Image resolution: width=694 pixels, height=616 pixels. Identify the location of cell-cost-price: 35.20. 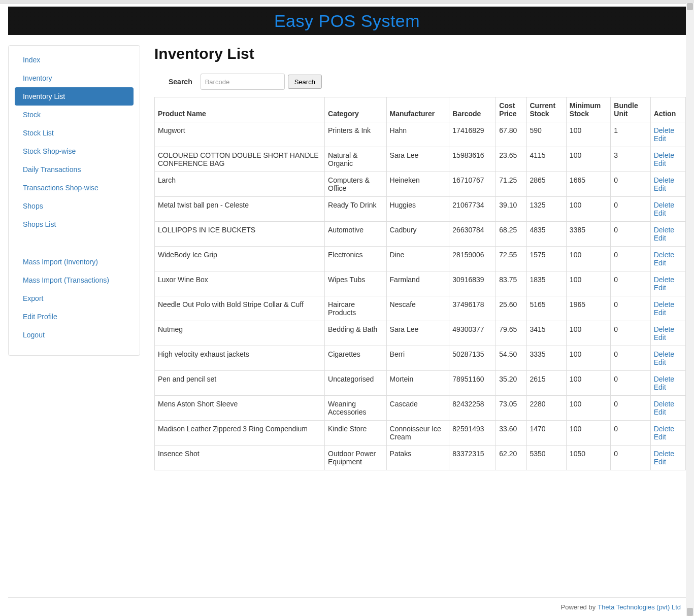
(511, 384).